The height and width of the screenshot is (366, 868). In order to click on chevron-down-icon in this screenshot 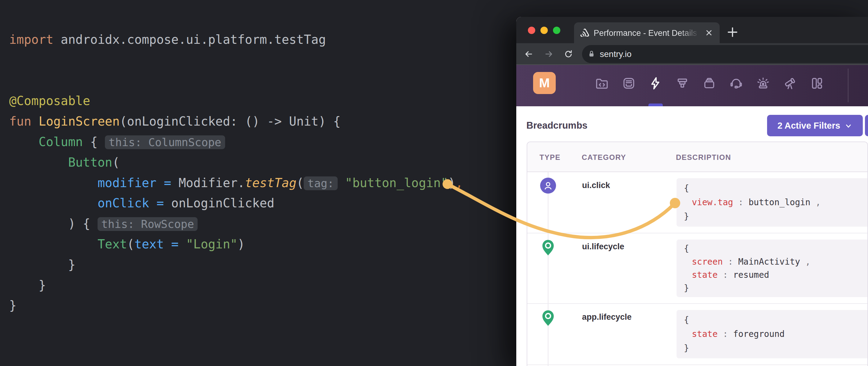, I will do `click(848, 126)`.